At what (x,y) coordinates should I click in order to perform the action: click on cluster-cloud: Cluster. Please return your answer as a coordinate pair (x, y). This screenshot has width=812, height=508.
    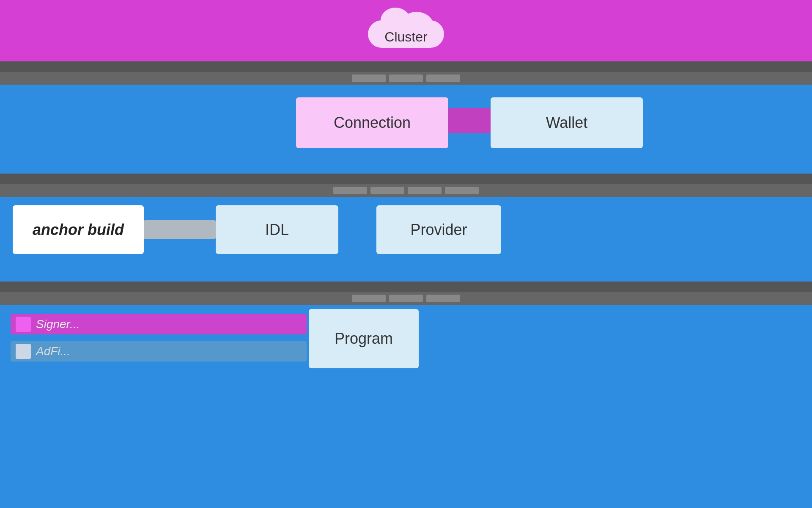
    Looking at the image, I should click on (406, 31).